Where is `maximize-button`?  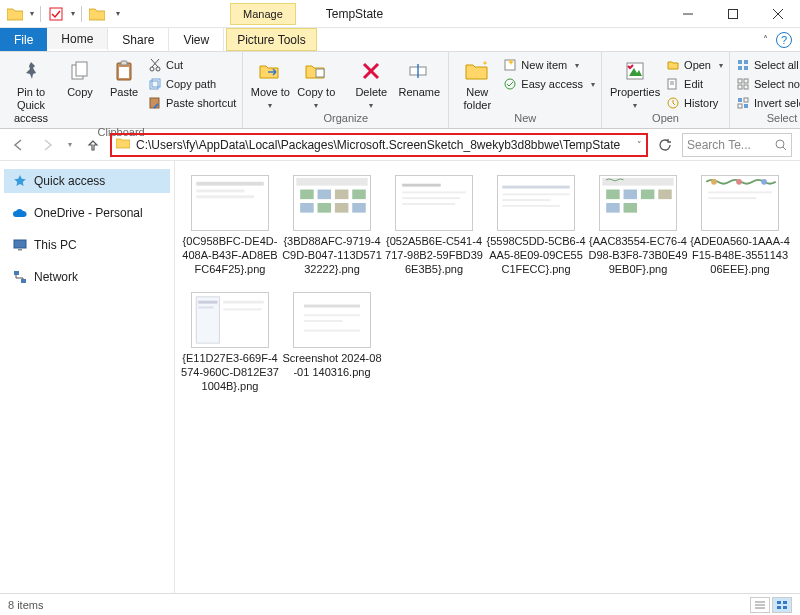
maximize-button is located at coordinates (732, 14).